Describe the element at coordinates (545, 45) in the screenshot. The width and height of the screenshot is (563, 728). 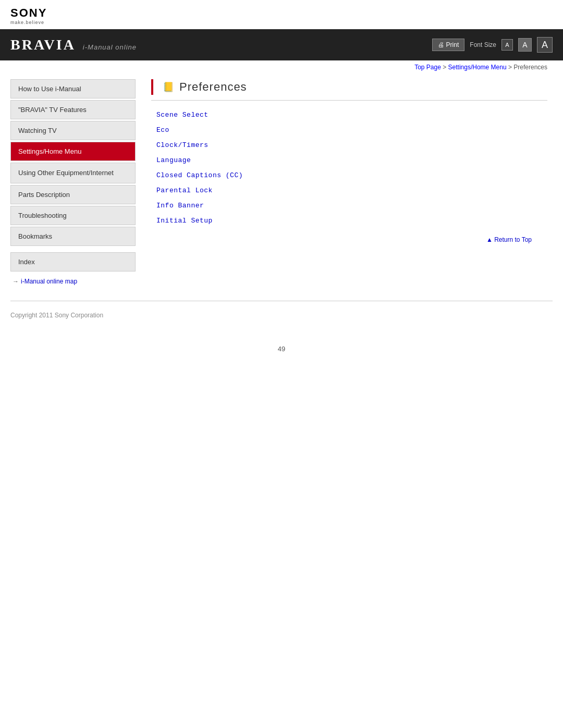
I see `font-large-button: A` at that location.